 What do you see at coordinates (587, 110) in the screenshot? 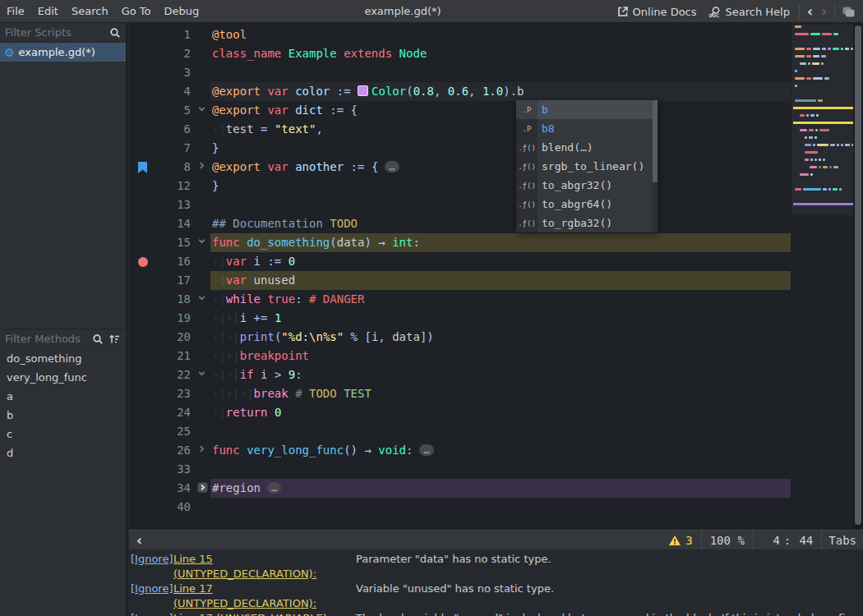
I see `completion-item-b: .Pb` at bounding box center [587, 110].